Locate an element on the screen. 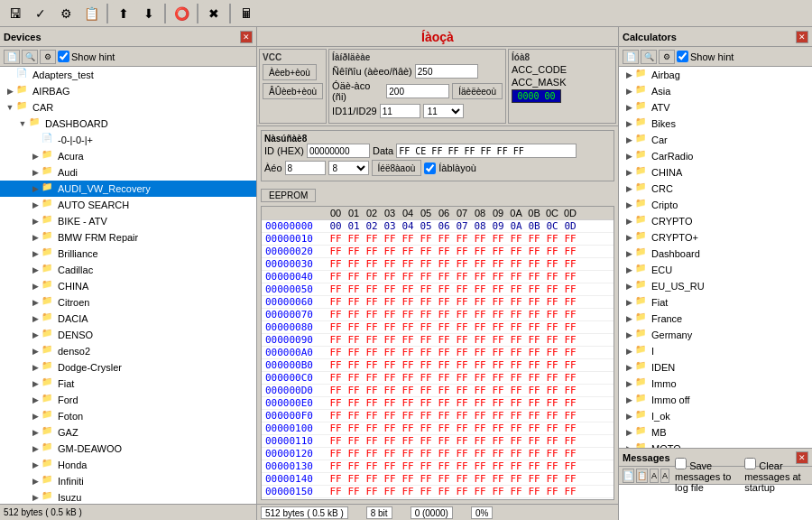 This screenshot has height=520, width=812. calc-tree-item: ▶📁MB is located at coordinates (715, 432).